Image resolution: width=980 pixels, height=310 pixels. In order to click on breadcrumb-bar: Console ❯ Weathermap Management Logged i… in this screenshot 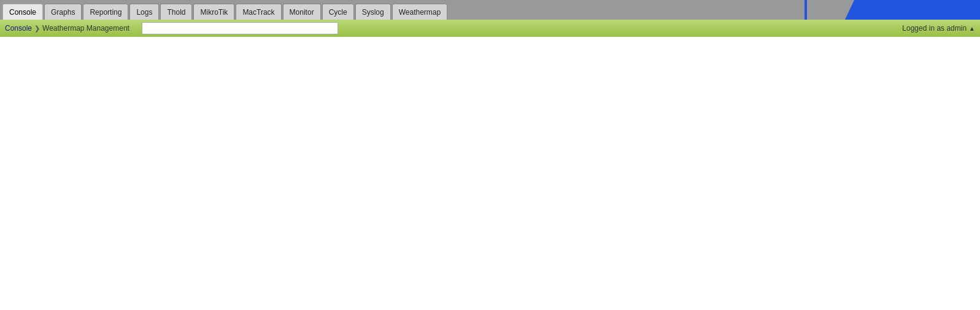, I will do `click(490, 28)`.